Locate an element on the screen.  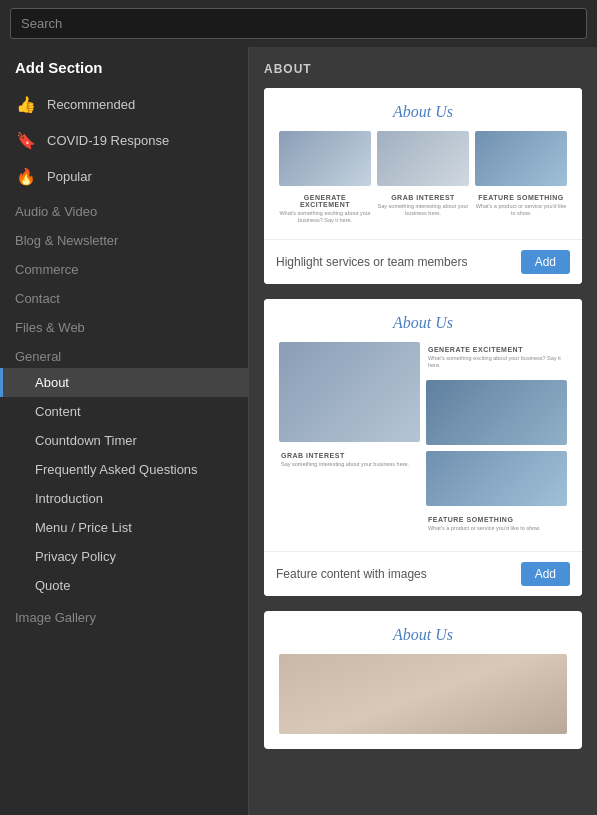
sidebar-item-recommended-label: Recommended is located at coordinates (91, 104).